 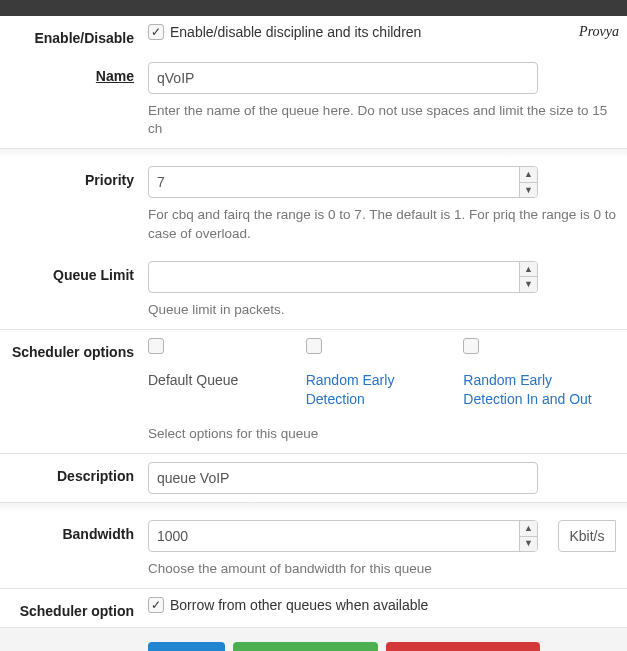 I want to click on add-queue-button: Add new Queue, so click(x=306, y=646).